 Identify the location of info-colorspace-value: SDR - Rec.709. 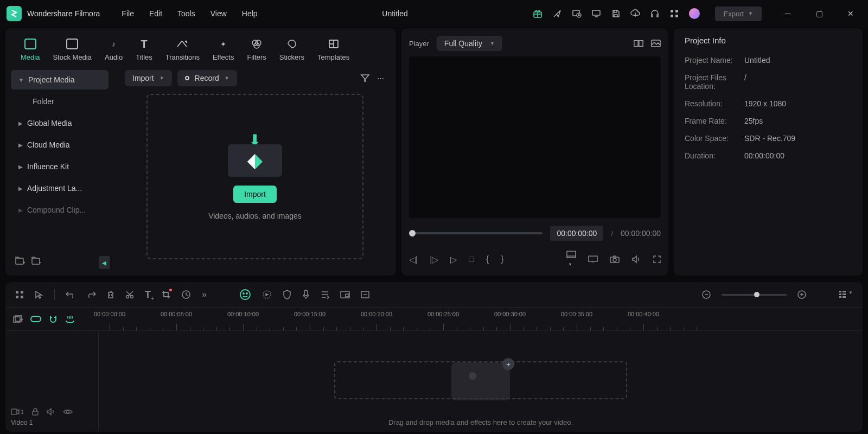
(770, 138).